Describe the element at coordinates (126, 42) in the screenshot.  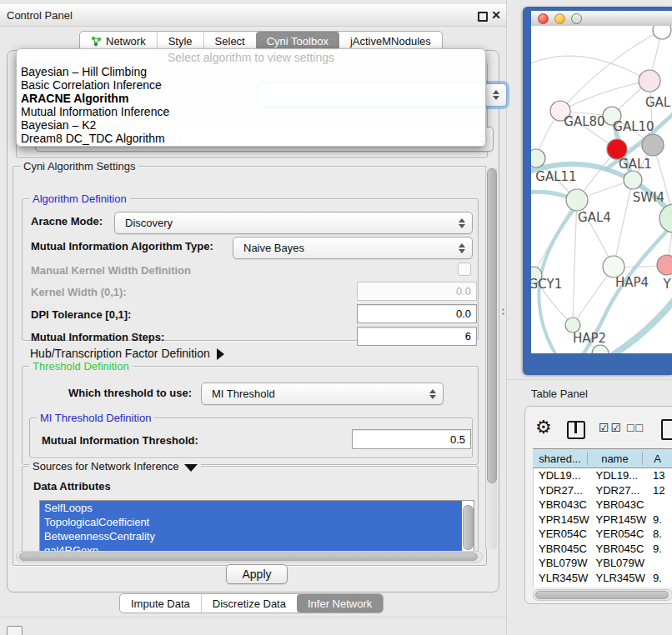
I see `tab-label: Network` at that location.